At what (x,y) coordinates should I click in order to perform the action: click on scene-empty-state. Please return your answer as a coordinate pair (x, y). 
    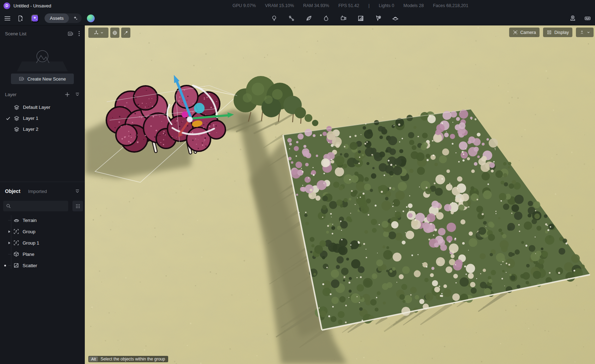
    Looking at the image, I should click on (42, 59).